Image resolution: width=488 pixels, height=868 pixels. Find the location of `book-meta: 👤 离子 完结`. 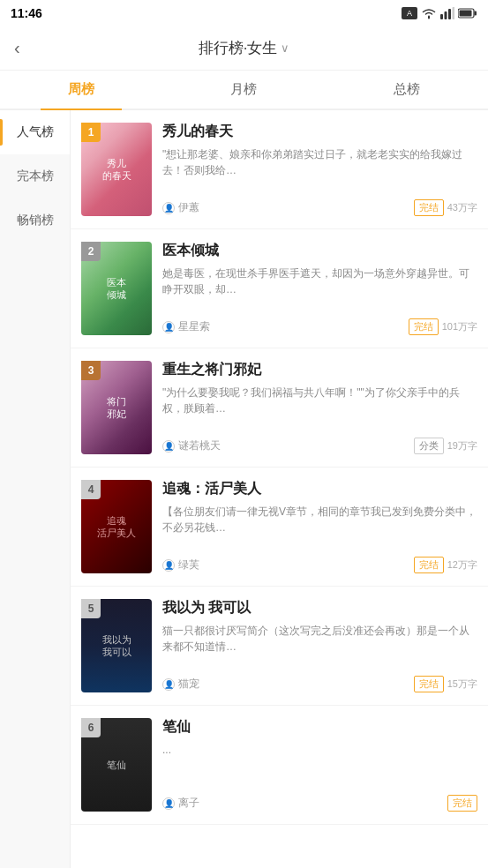

book-meta: 👤 离子 完结 is located at coordinates (319, 801).